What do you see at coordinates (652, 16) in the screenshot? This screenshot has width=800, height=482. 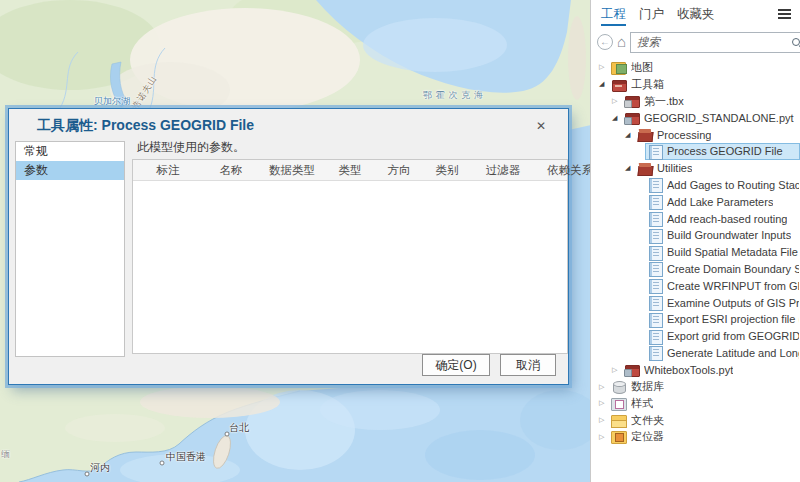 I see `catalog-tab: 门户` at bounding box center [652, 16].